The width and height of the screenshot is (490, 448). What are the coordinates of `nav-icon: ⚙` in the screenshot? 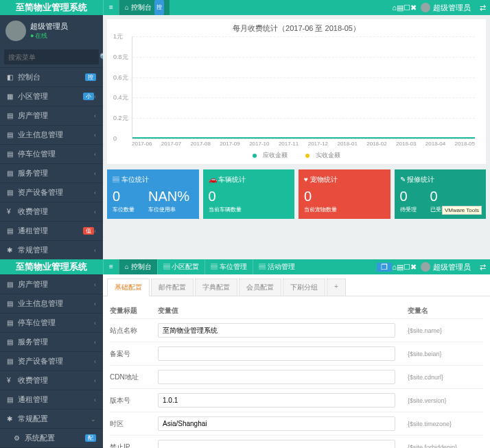 It's located at (19, 438).